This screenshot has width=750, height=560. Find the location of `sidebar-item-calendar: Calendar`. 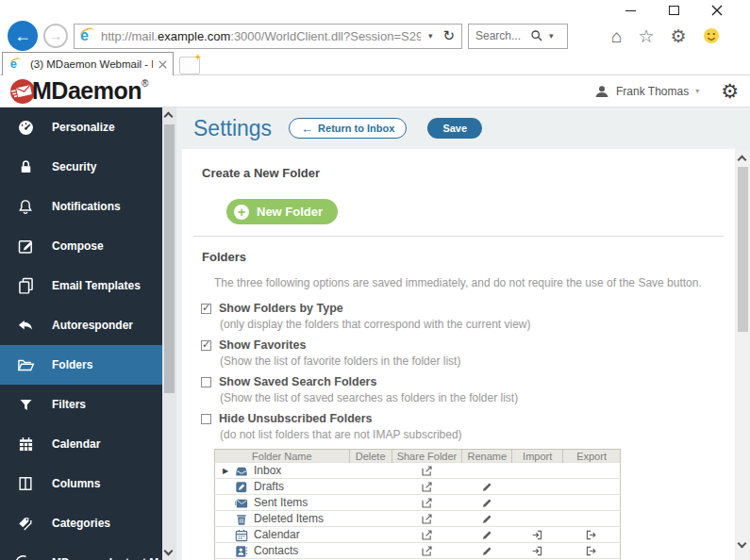

sidebar-item-calendar: Calendar is located at coordinates (81, 444).